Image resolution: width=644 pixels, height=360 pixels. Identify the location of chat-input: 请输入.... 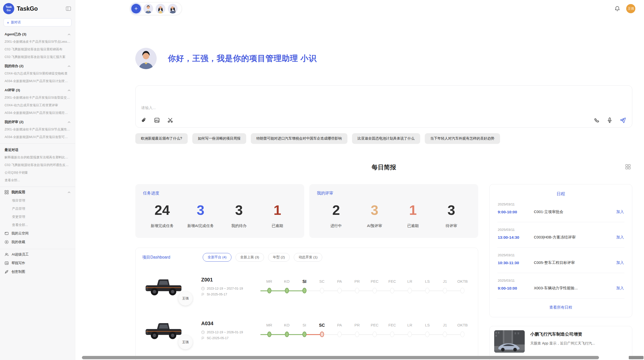
(384, 107).